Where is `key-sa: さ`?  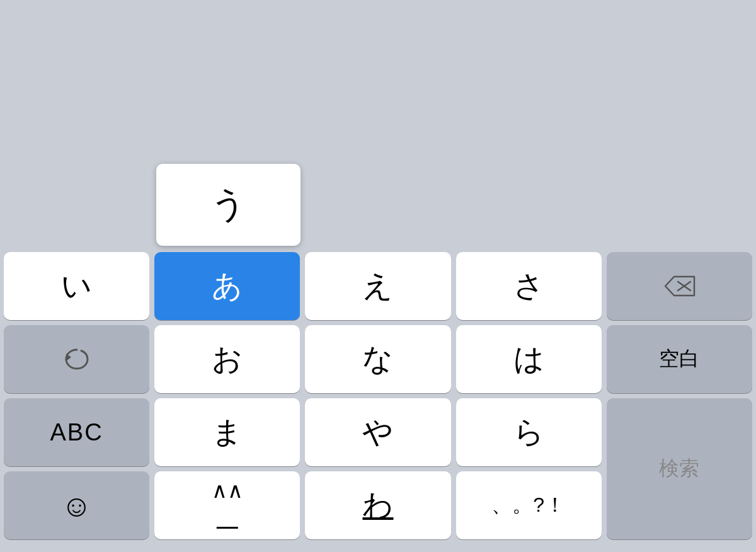
key-sa: さ is located at coordinates (529, 286).